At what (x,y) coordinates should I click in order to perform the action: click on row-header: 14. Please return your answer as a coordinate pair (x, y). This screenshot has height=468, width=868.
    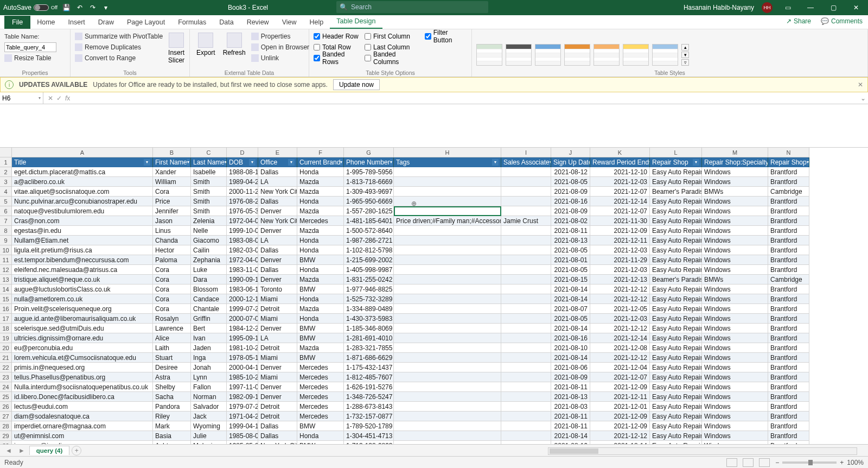
    Looking at the image, I should click on (6, 289).